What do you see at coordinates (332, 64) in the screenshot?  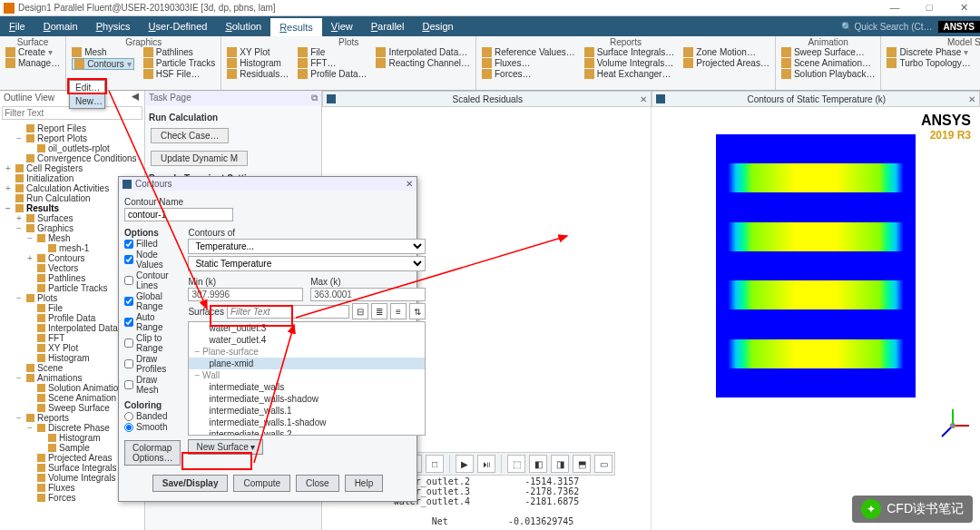 I see `ribbon-fft-: FFT…` at bounding box center [332, 64].